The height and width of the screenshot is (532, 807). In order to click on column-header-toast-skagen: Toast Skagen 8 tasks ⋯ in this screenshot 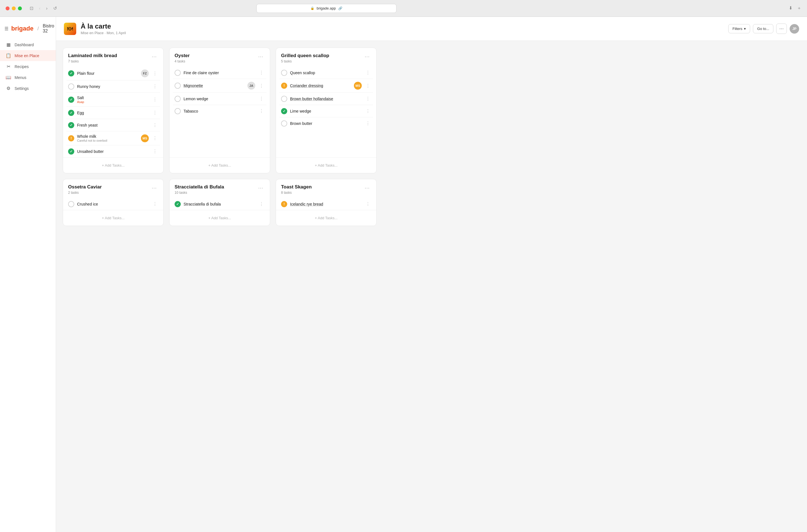, I will do `click(326, 189)`.